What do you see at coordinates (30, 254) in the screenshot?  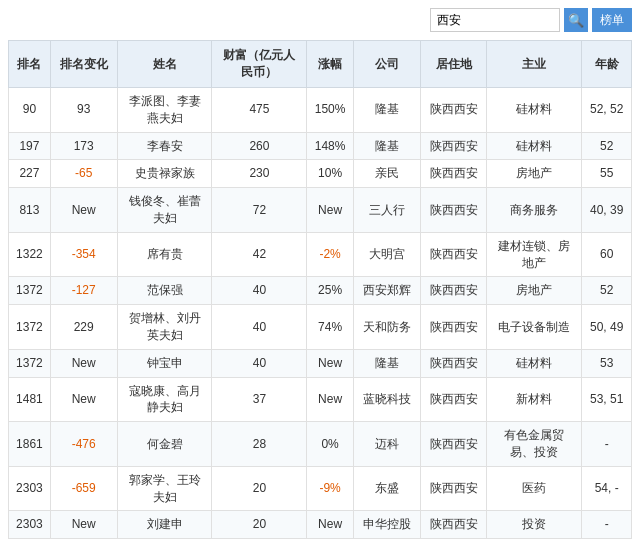 I see `table-cell: 1322` at bounding box center [30, 254].